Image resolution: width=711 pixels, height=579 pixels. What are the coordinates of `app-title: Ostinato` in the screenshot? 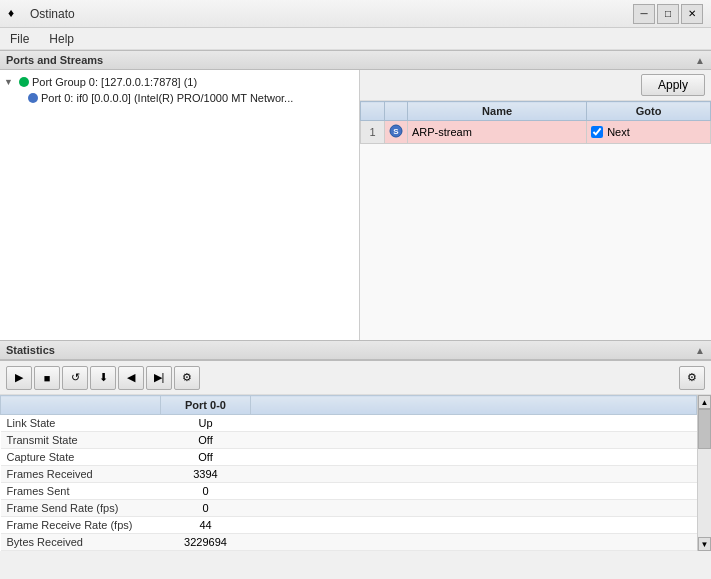 It's located at (52, 14).